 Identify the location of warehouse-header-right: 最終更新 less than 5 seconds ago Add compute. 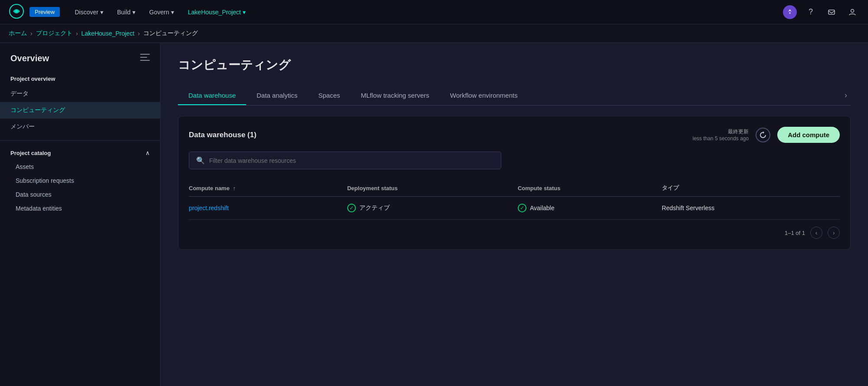
(766, 135).